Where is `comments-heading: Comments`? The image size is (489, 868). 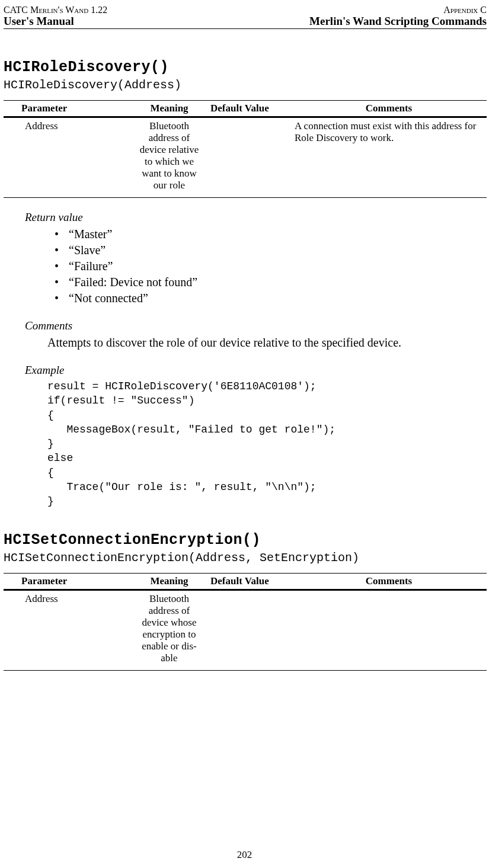 comments-heading: Comments is located at coordinates (256, 326).